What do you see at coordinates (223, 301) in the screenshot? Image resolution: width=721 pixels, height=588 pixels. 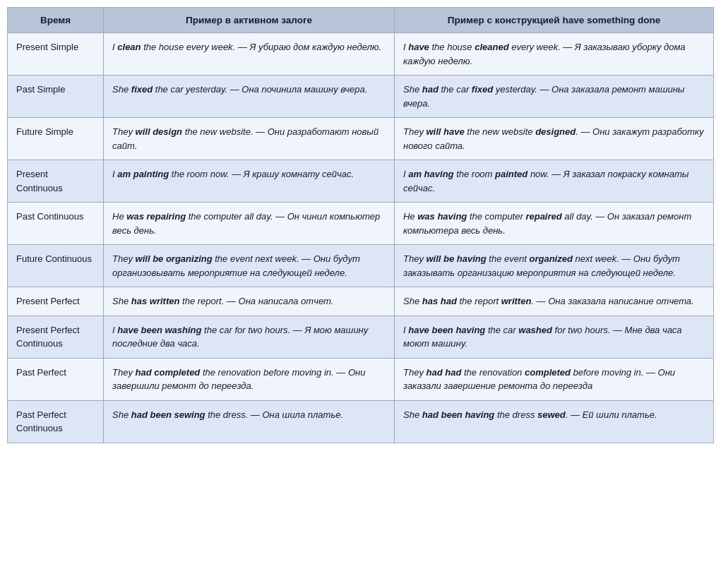 I see `active-example: She has written the report. — Она написа…` at bounding box center [223, 301].